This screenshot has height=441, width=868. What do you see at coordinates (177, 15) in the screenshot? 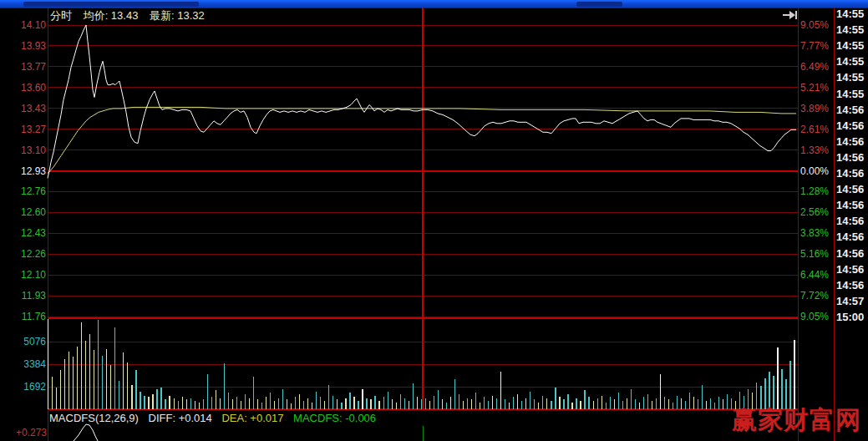
I see `last-price-value: 最新: 13.32` at bounding box center [177, 15].